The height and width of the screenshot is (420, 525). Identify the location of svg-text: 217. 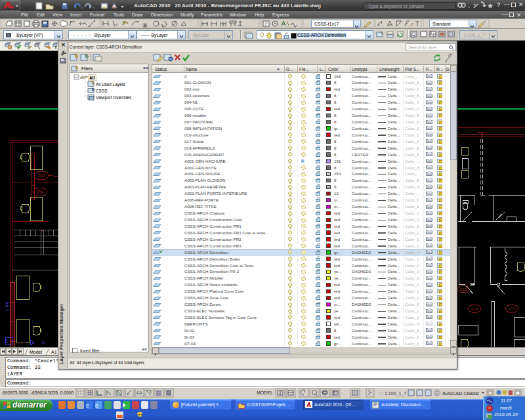
(512, 308).